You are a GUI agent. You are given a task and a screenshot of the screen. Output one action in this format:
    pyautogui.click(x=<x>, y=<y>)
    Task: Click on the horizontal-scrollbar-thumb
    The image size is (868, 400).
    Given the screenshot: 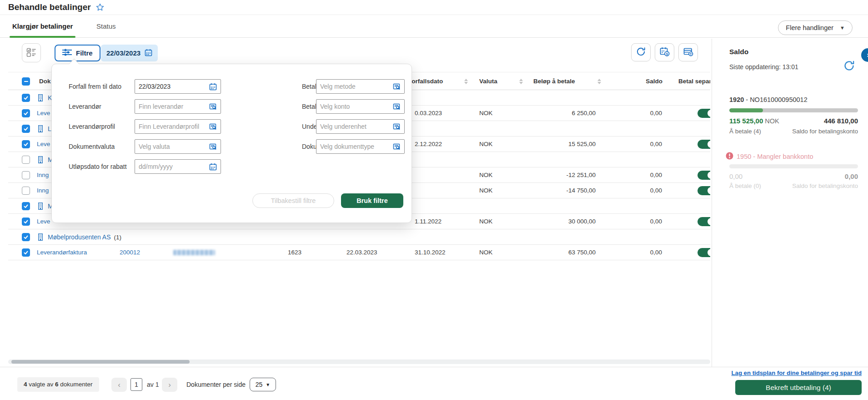 What is the action you would take?
    pyautogui.click(x=100, y=362)
    